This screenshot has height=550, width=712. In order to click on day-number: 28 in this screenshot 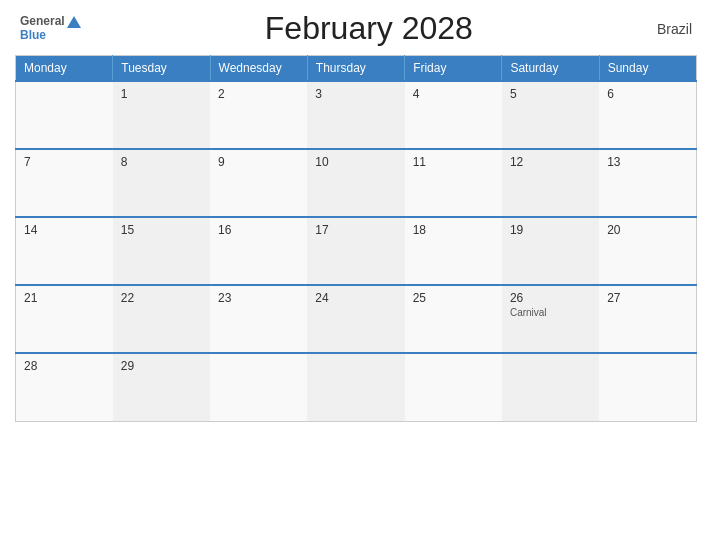, I will do `click(64, 366)`.